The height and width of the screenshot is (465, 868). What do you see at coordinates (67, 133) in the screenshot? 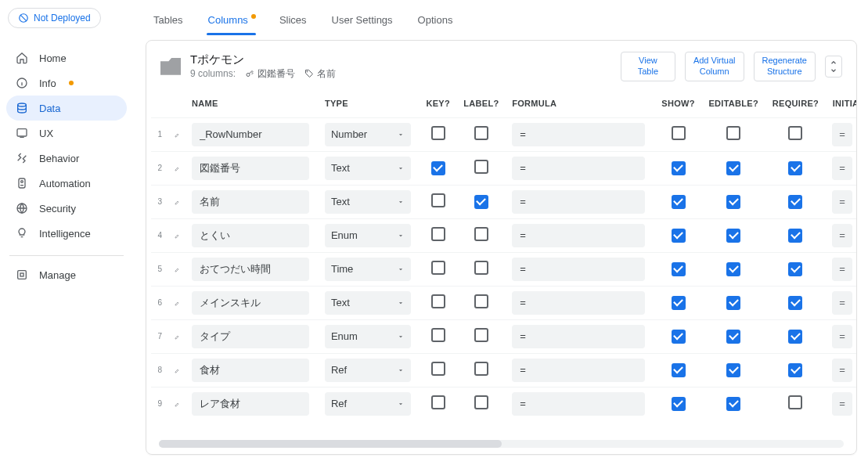
I see `sidebar-item-ux: UX` at bounding box center [67, 133].